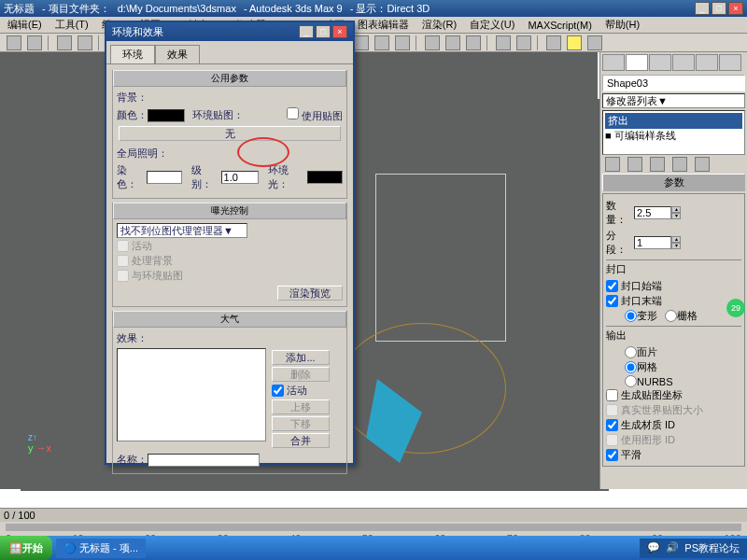 The image size is (747, 560). Describe the element at coordinates (301, 407) in the screenshot. I see `move-up-button: 上移` at that location.